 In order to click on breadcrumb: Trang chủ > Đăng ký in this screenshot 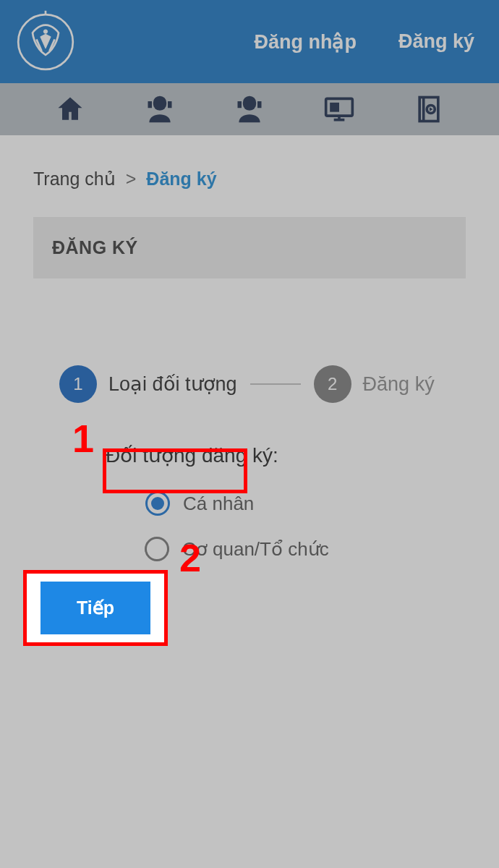, I will do `click(250, 179)`.